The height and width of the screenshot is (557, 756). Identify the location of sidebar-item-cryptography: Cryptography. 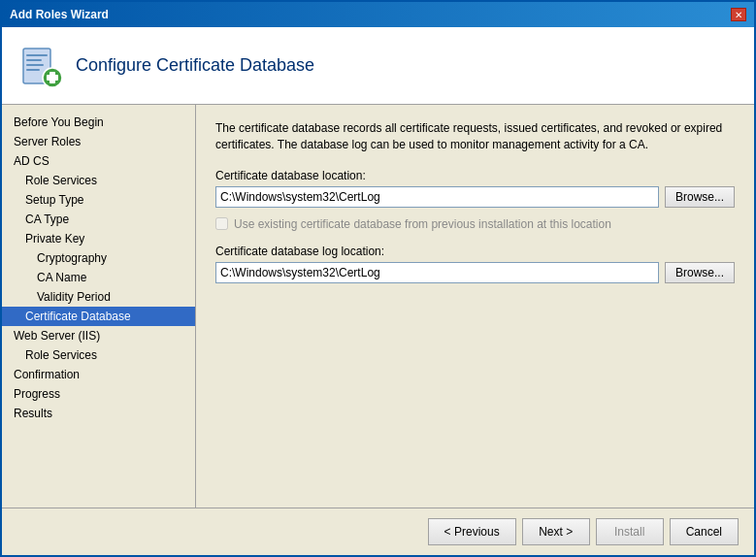
(99, 258).